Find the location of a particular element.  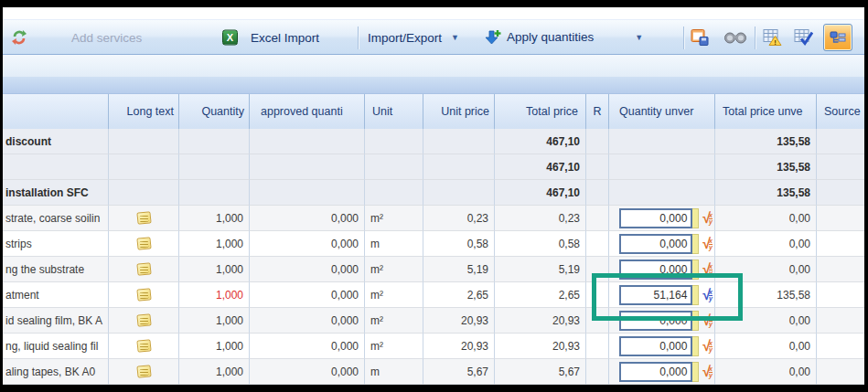

cell-unit-price: 0,23 is located at coordinates (459, 218).